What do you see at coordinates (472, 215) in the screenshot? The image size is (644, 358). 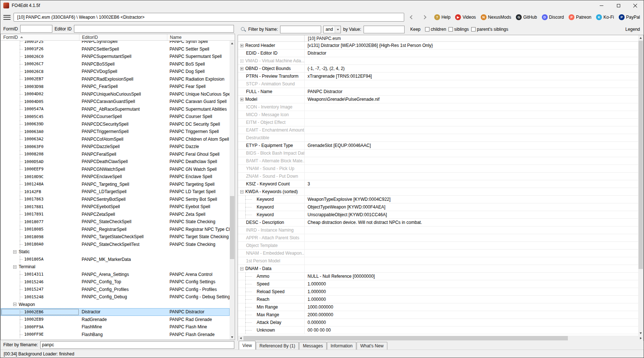 I see `field-value-cell: UnscrappableObject [KYWD:001CC46A]` at bounding box center [472, 215].